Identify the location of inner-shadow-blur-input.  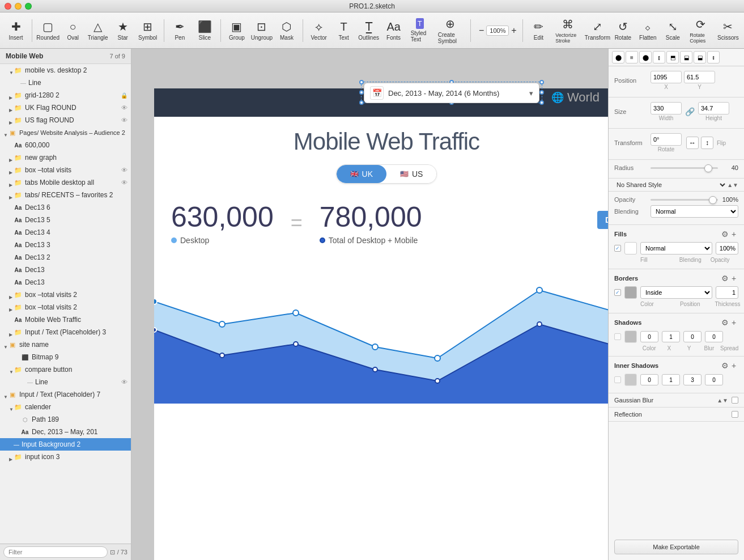
(692, 380).